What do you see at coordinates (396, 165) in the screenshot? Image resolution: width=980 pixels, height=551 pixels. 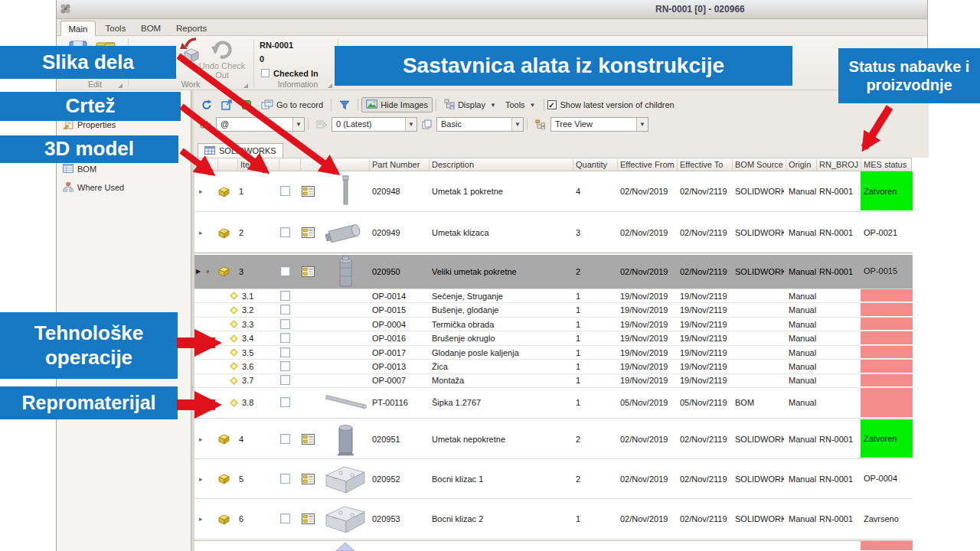 I see `column-header-part-number: Part Number` at bounding box center [396, 165].